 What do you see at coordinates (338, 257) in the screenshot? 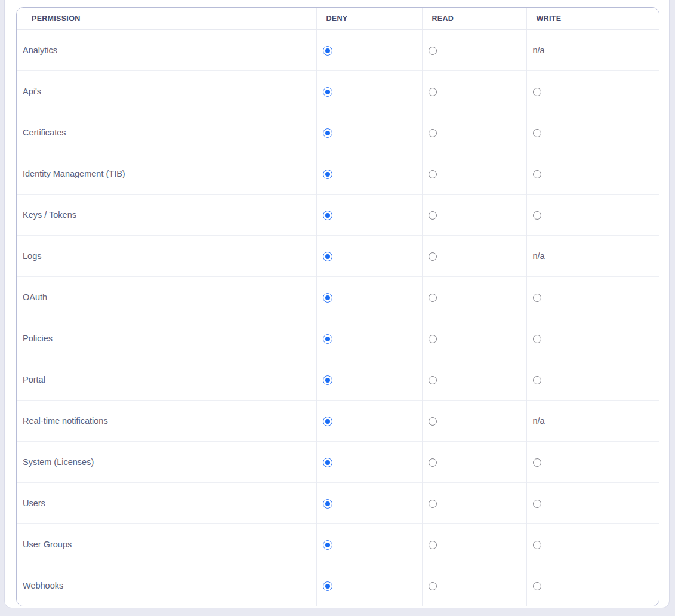
I see `table-row: Logs n/a` at bounding box center [338, 257].